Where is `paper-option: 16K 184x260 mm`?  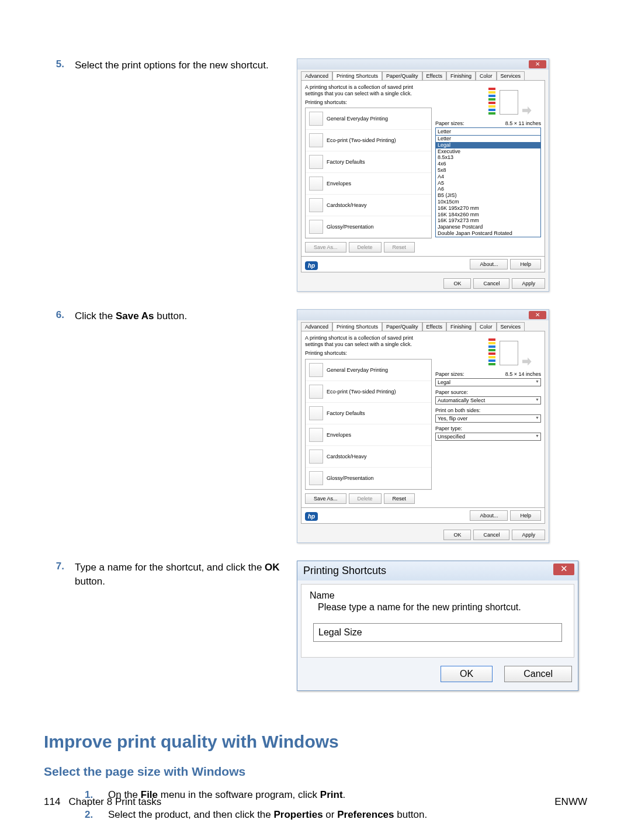 paper-option: 16K 184x260 mm is located at coordinates (488, 215).